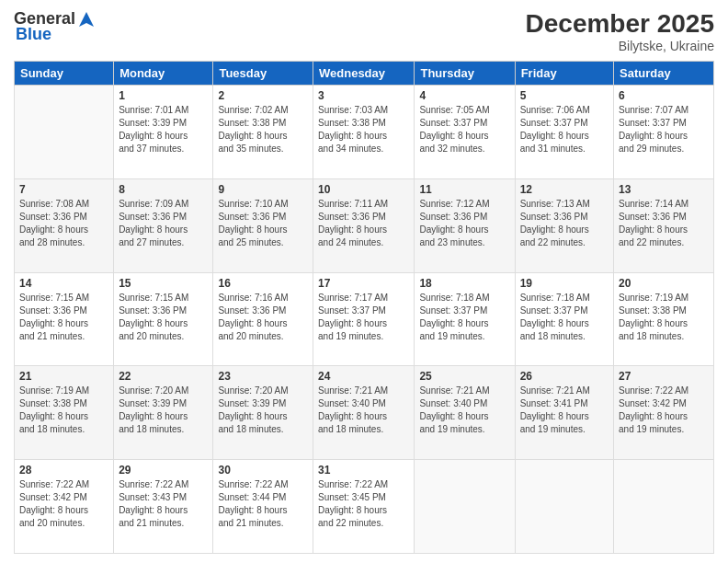  Describe the element at coordinates (164, 225) in the screenshot. I see `calendar-cell: 8Sunrise: 7:09 AMSunset: 3:36 PMDaylight…` at that location.